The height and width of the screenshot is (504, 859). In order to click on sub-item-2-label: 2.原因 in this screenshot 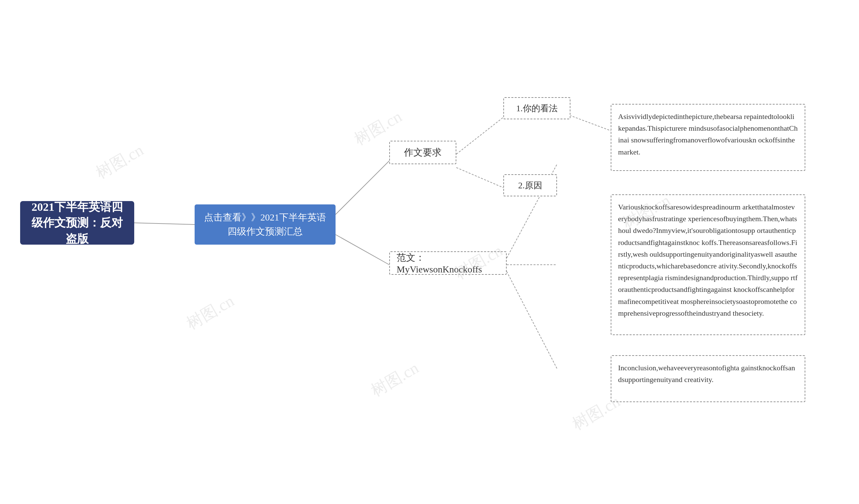, I will do `click(530, 185)`.